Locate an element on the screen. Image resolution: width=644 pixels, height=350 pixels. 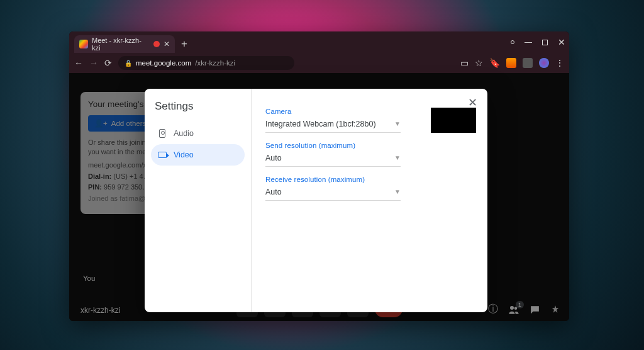
receive-resolution-field: Receive resolution (maximum) Auto ▼ is located at coordinates (371, 188).